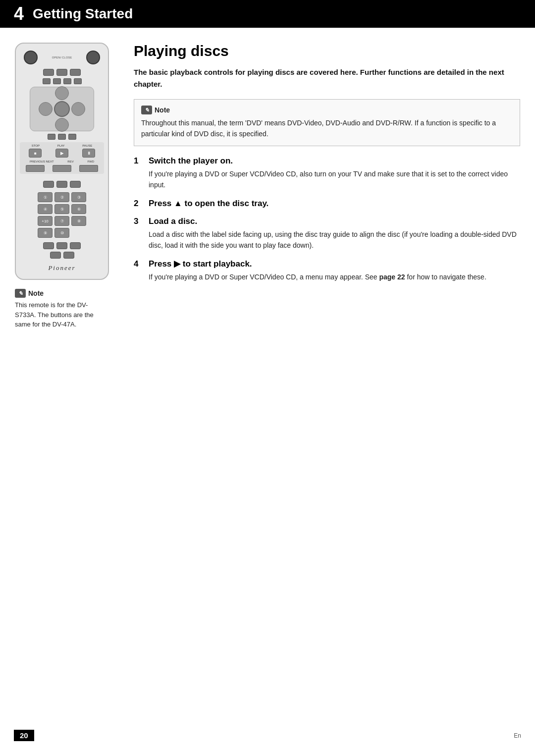  I want to click on remote-note-box: ✎ Note This remote is for the DV-S733A. …, so click(62, 309).